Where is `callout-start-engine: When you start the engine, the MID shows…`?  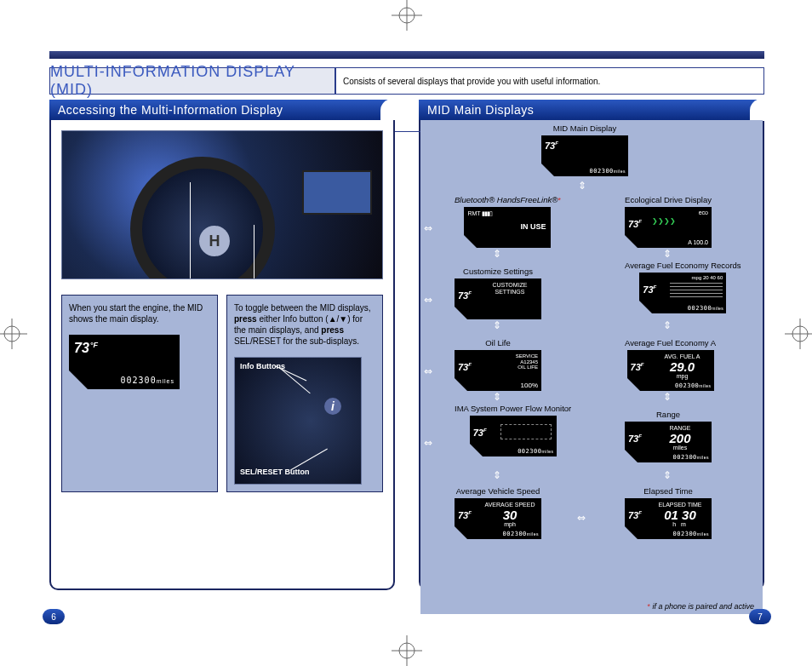 callout-start-engine: When you start the engine, the MID shows… is located at coordinates (140, 393).